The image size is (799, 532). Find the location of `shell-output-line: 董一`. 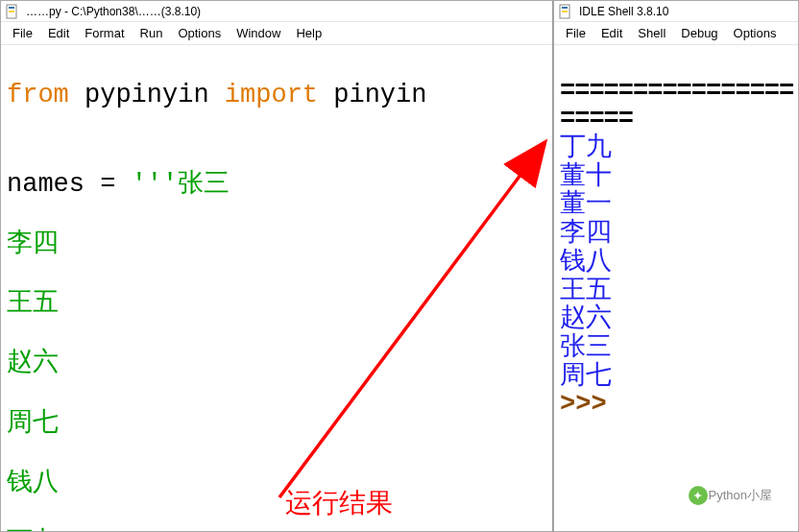

shell-output-line: 董一 is located at coordinates (586, 205).